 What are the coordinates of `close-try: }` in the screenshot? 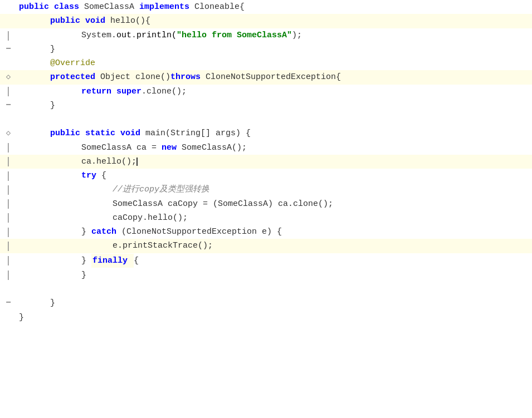 It's located at (86, 232).